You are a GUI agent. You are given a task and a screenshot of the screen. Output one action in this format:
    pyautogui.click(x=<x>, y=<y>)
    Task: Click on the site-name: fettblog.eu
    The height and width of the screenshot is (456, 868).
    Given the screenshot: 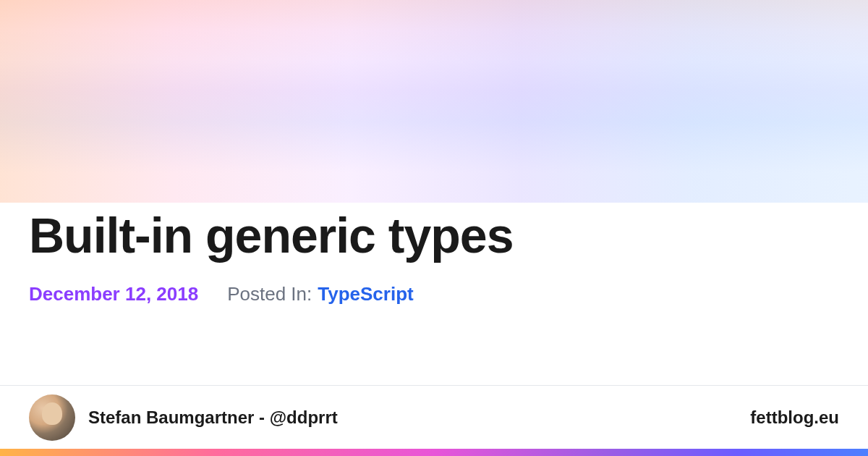 What is the action you would take?
    pyautogui.click(x=794, y=418)
    